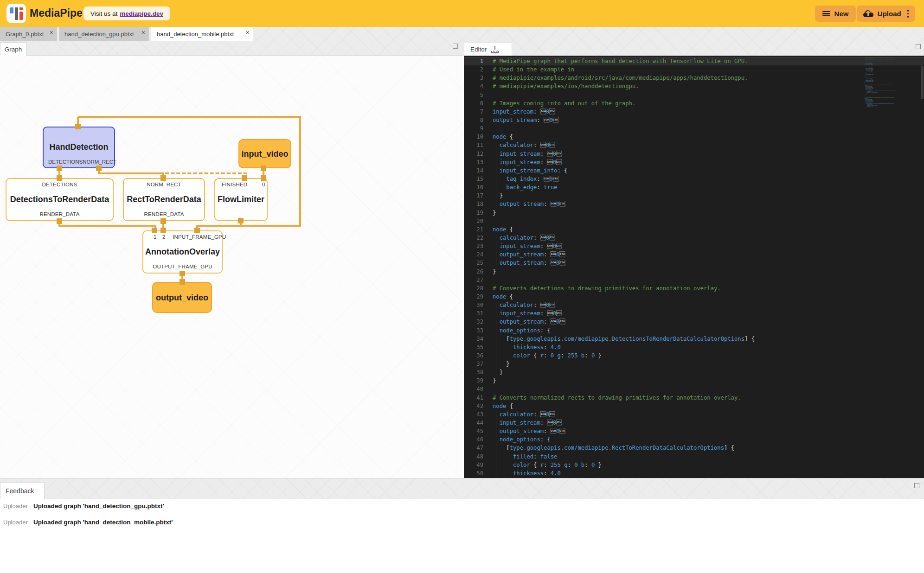 Image resolution: width=924 pixels, height=573 pixels. I want to click on node-input-video: input_video, so click(265, 154).